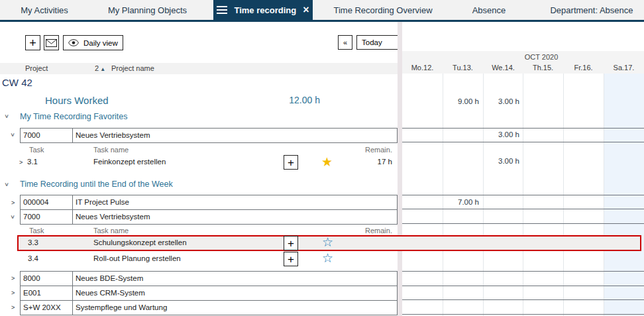 The image size is (644, 316). What do you see at coordinates (46, 293) in the screenshot?
I see `project-code-cell: E001` at bounding box center [46, 293].